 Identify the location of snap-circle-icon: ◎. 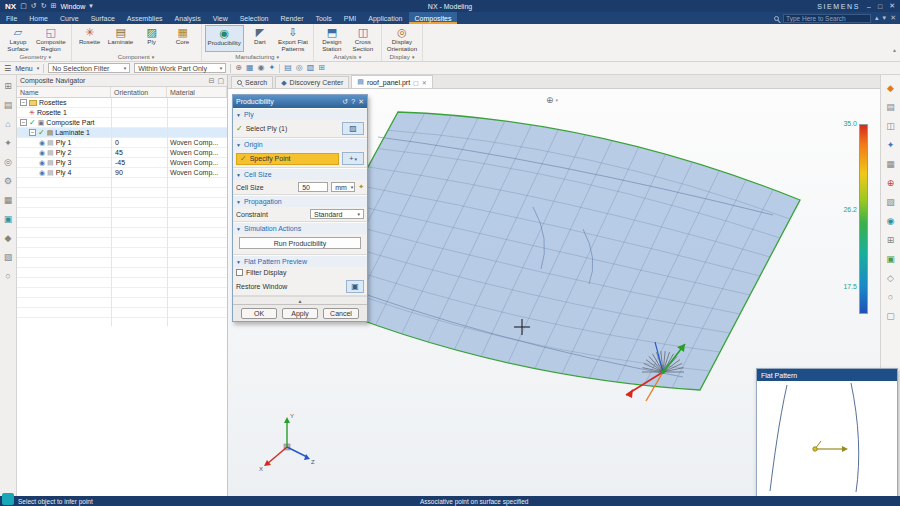
(300, 68).